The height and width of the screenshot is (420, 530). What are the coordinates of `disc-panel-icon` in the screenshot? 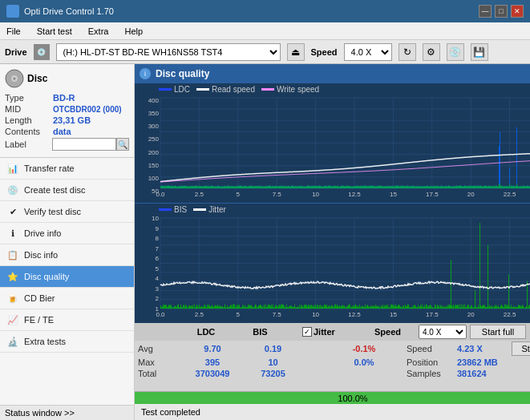 It's located at (14, 79).